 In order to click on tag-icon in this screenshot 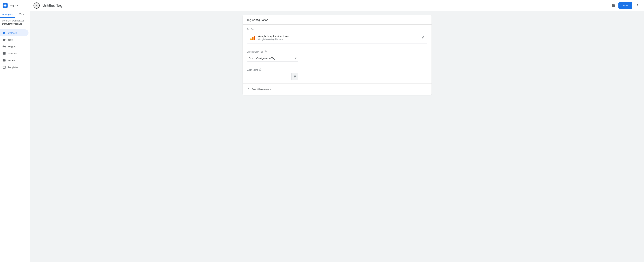, I will do `click(4, 40)`.